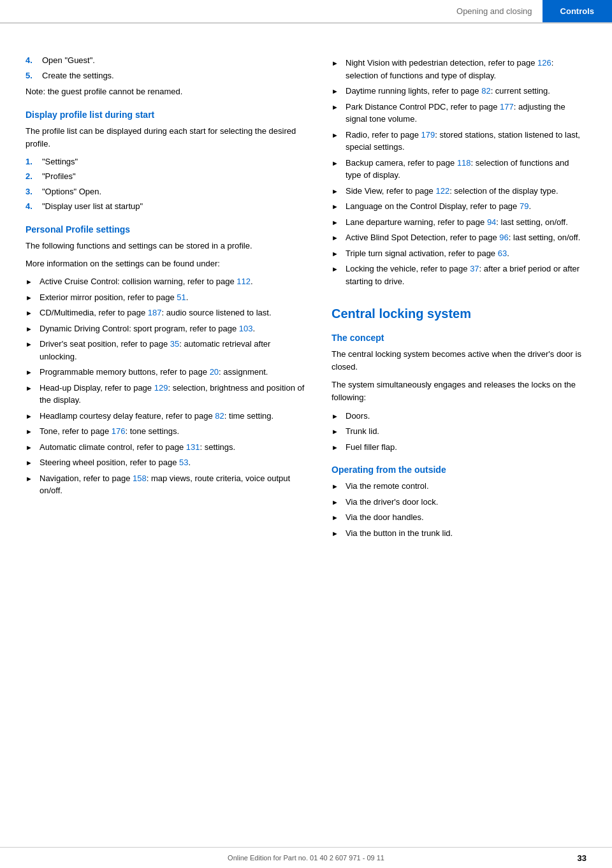 The height and width of the screenshot is (868, 612). Describe the element at coordinates (459, 91) in the screenshot. I see `bullet-item: ► Daytime running lights, refer to page …` at that location.